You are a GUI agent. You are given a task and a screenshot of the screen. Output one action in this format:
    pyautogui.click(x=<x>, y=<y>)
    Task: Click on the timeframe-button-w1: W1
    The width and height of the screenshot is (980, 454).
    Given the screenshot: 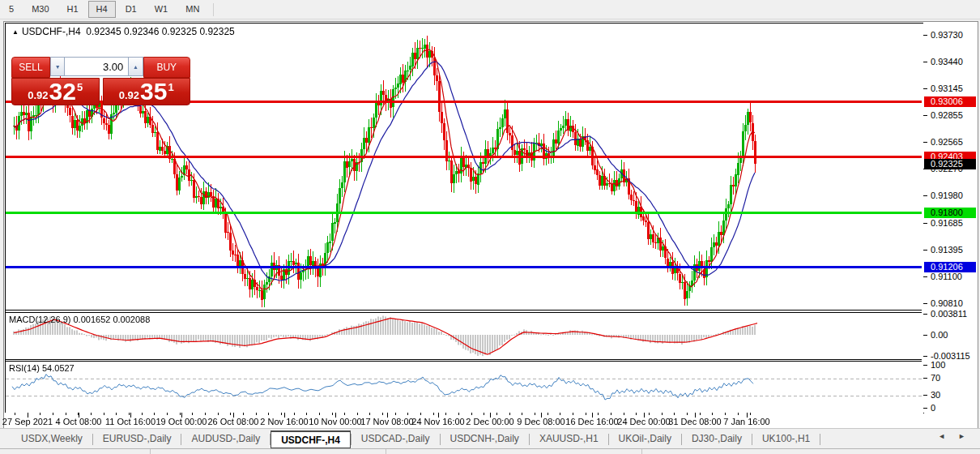 What is the action you would take?
    pyautogui.click(x=162, y=10)
    